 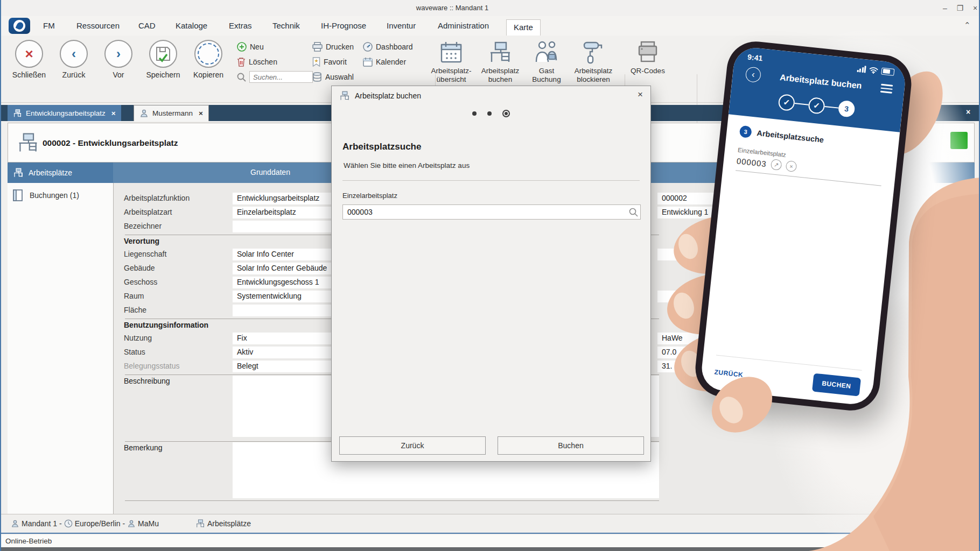 What do you see at coordinates (242, 47) in the screenshot?
I see `plus-circle-icon` at bounding box center [242, 47].